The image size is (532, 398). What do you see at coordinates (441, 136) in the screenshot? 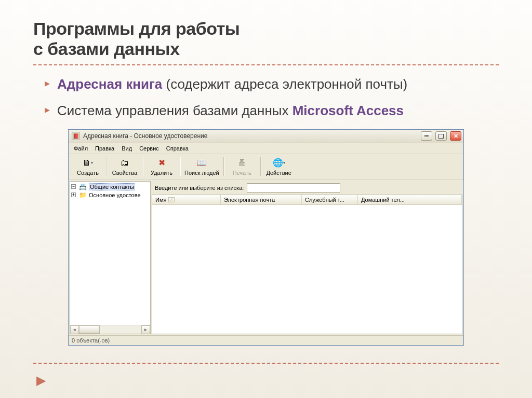
I see `maximize-button` at bounding box center [441, 136].